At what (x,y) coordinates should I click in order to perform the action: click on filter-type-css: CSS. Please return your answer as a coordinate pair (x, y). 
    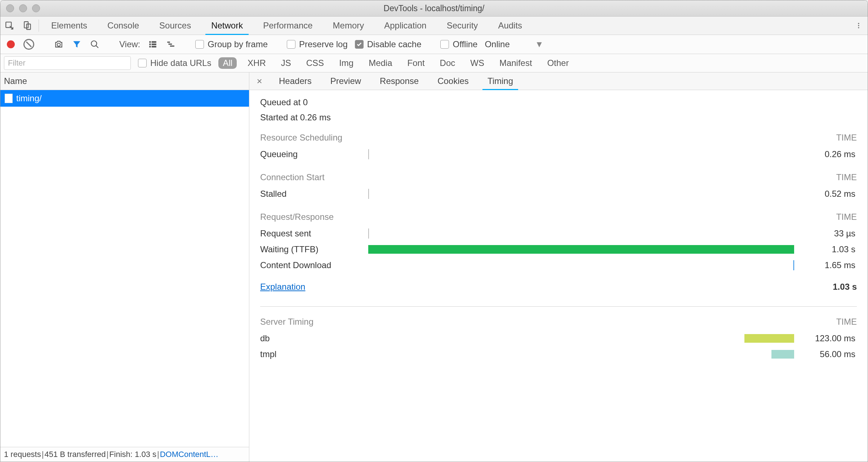
    Looking at the image, I should click on (315, 63).